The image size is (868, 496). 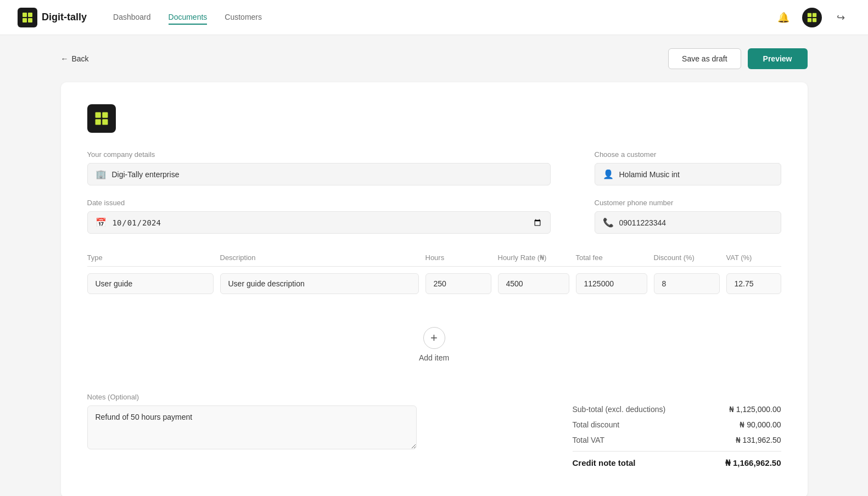 I want to click on phone-icon: 📞, so click(x=608, y=223).